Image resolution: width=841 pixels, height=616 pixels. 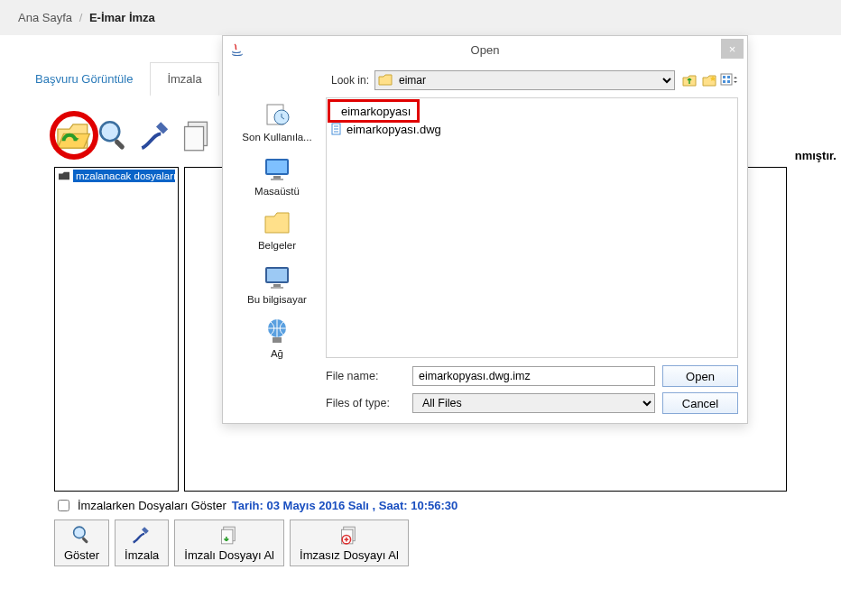 What do you see at coordinates (81, 556) in the screenshot?
I see `button-label: Göster` at bounding box center [81, 556].